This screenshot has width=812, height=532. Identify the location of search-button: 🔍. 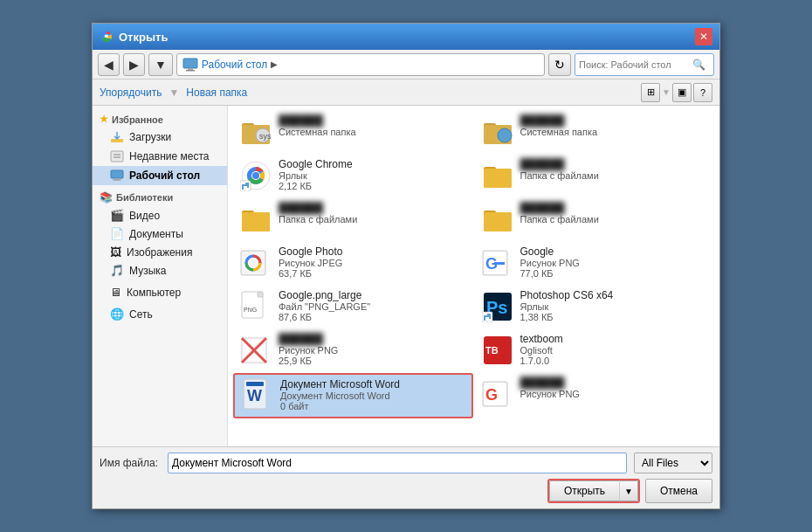
(698, 65).